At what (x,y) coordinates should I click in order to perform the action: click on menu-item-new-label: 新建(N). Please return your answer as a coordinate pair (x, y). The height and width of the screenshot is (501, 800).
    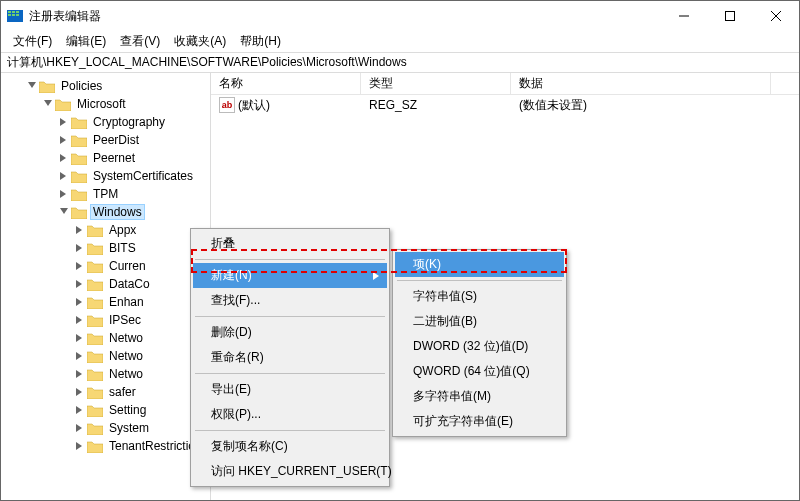
    Looking at the image, I should click on (232, 275).